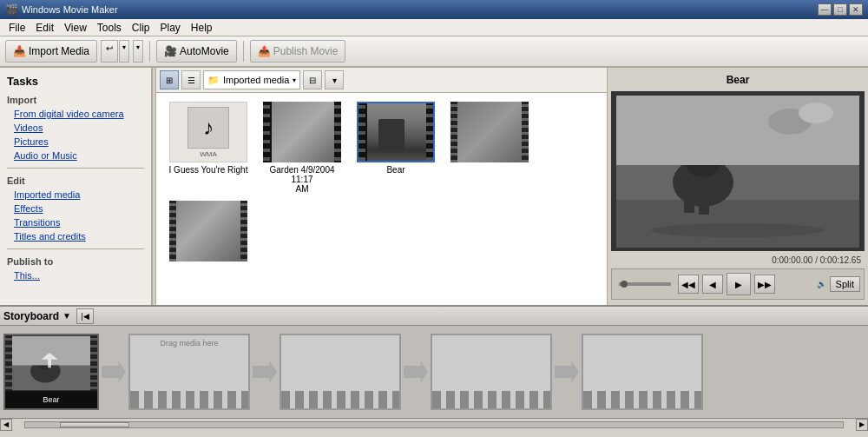 The width and height of the screenshot is (868, 437). What do you see at coordinates (396, 170) in the screenshot?
I see `bear-label: Bear` at bounding box center [396, 170].